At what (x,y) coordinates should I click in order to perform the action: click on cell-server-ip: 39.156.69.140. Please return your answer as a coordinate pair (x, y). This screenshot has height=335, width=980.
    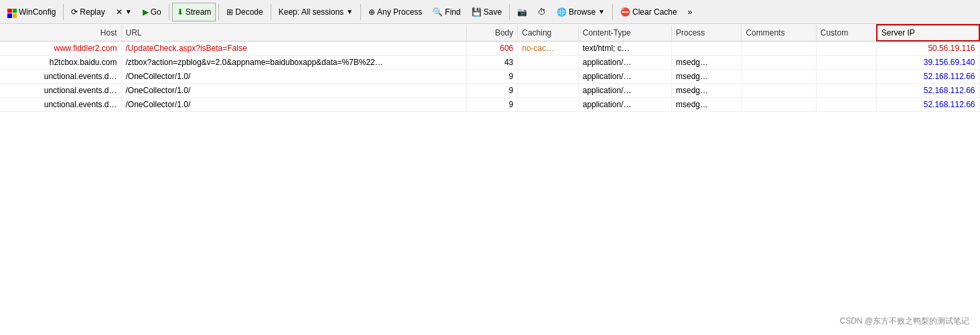
    Looking at the image, I should click on (928, 63).